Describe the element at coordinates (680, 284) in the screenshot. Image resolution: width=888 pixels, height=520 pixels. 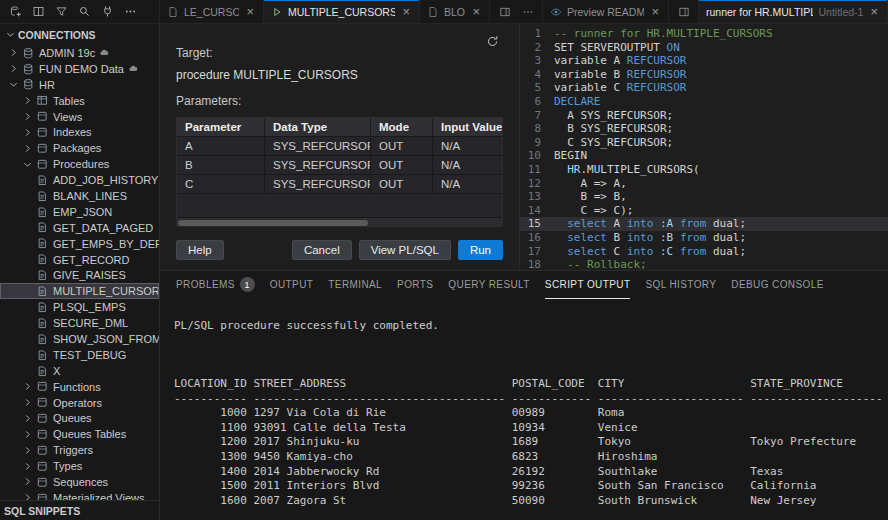
I see `panel-tab-label: SQL HISTORY` at that location.